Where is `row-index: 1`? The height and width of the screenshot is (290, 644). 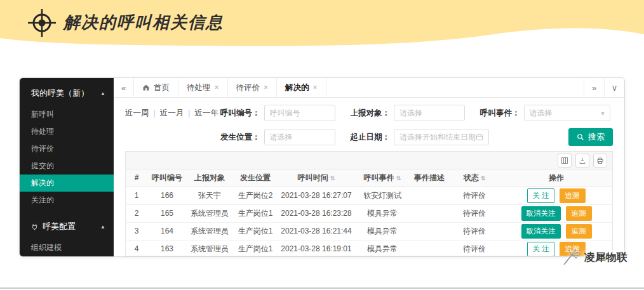
row-index: 1 is located at coordinates (137, 195).